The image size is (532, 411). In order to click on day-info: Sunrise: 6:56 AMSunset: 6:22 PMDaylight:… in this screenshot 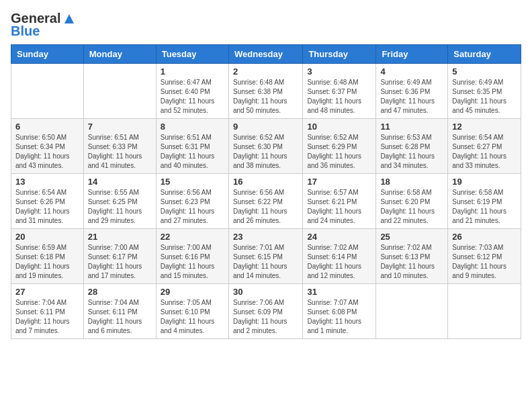, I will do `click(266, 207)`.